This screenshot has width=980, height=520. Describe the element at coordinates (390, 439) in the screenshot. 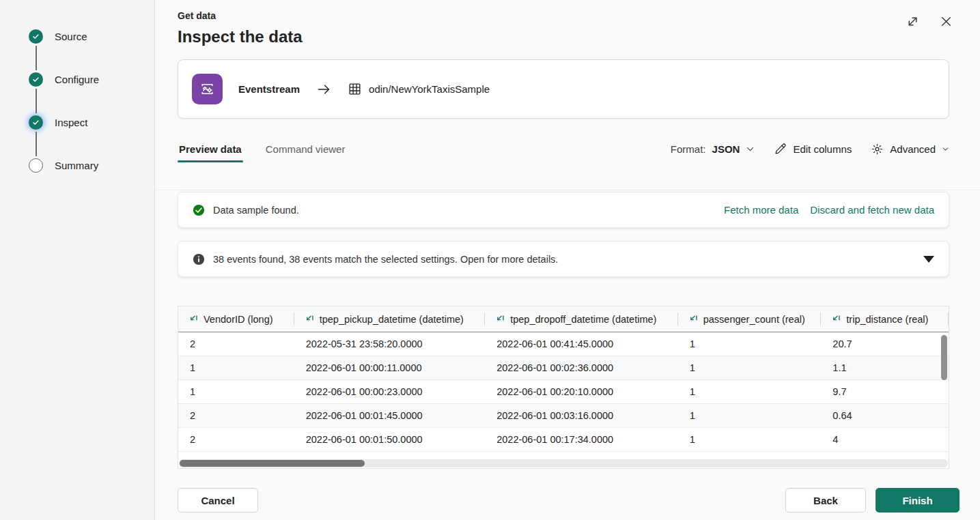

I see `table-cell: 2022-06-01 00:01:50.0000` at that location.